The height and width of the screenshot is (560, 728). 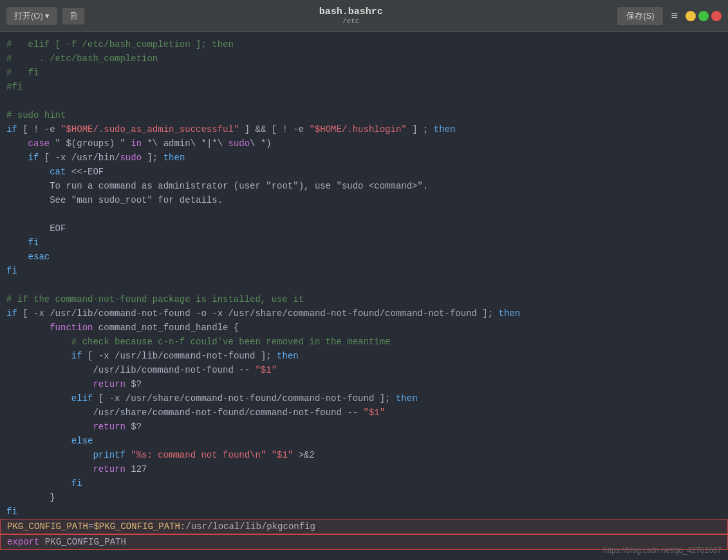 I want to click on titlebar: 打开(O) ▾ 🖹 bash.bashrc /etc 保存(S) ≡, so click(x=364, y=16).